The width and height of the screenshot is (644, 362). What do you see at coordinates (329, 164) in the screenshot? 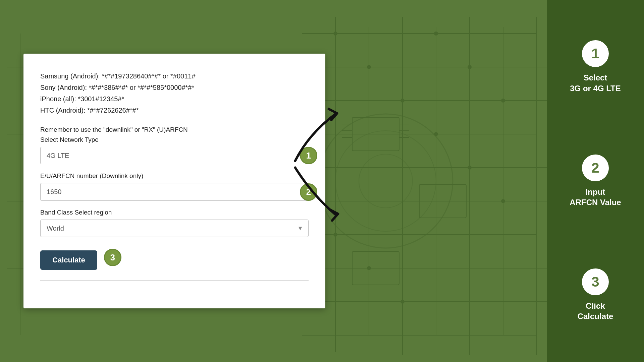
I see `arrows-decoration` at bounding box center [329, 164].